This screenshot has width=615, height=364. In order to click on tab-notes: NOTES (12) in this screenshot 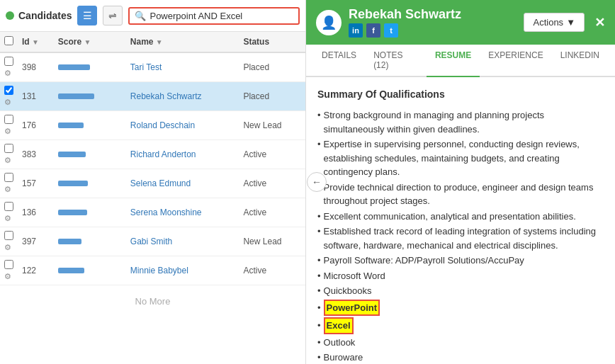, I will do `click(395, 61)`.